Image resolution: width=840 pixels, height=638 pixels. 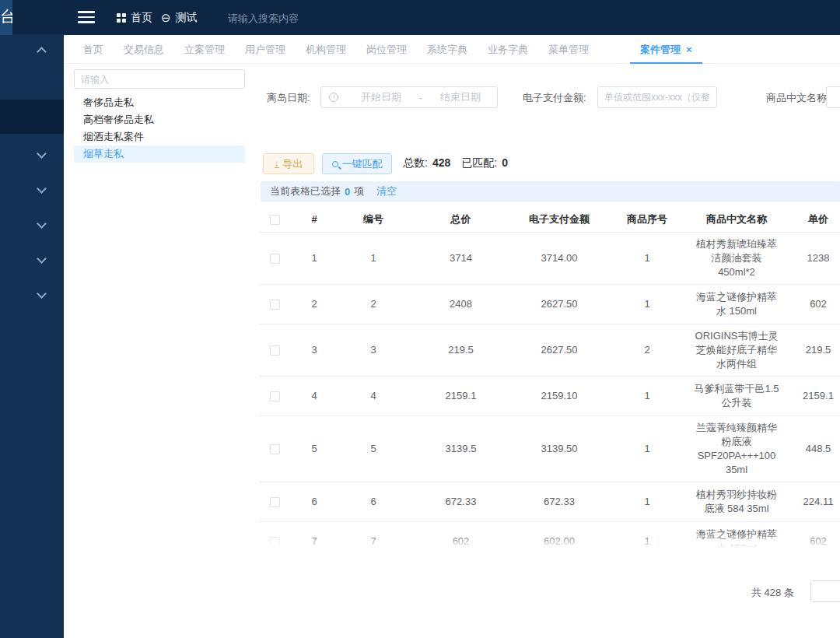 What do you see at coordinates (569, 50) in the screenshot?
I see `tab-9: 菜单管理` at bounding box center [569, 50].